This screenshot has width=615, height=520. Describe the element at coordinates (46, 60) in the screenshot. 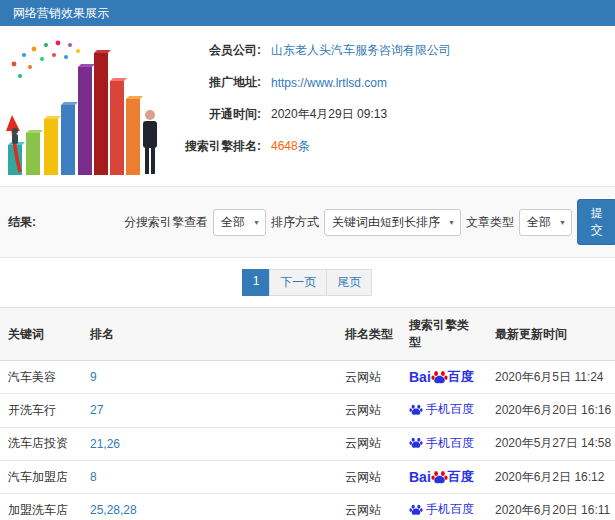

I see `confetti-dots` at that location.